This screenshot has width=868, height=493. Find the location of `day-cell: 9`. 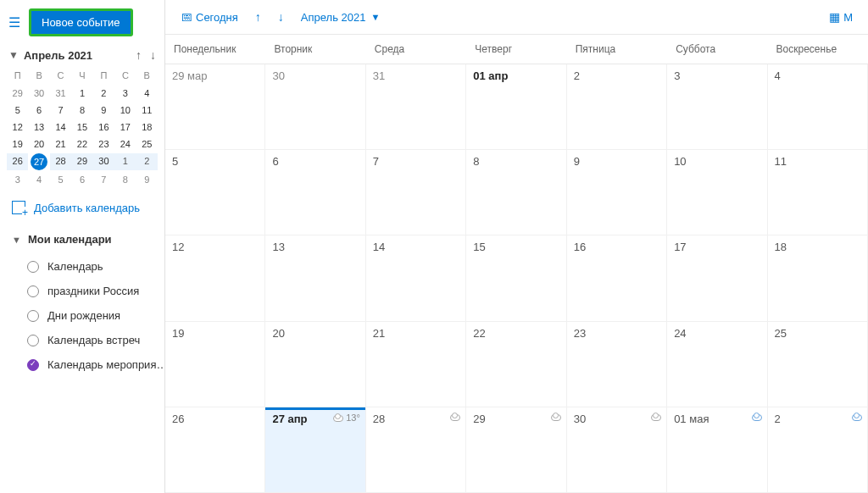

day-cell: 9 is located at coordinates (617, 193).